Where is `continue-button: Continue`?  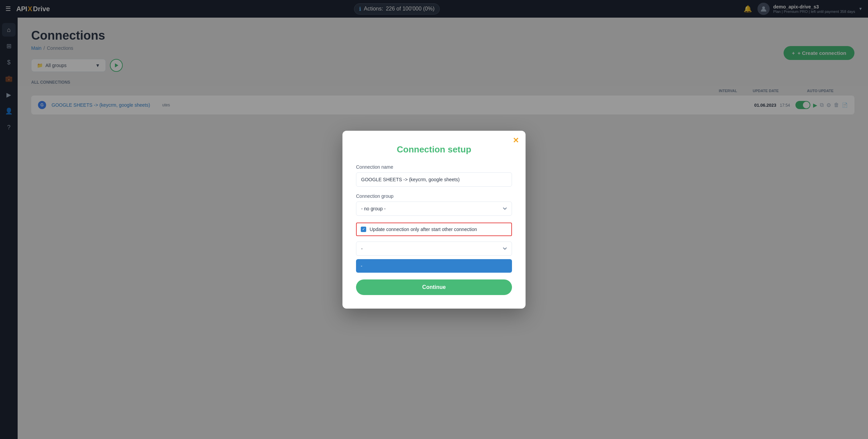 continue-button: Continue is located at coordinates (434, 287).